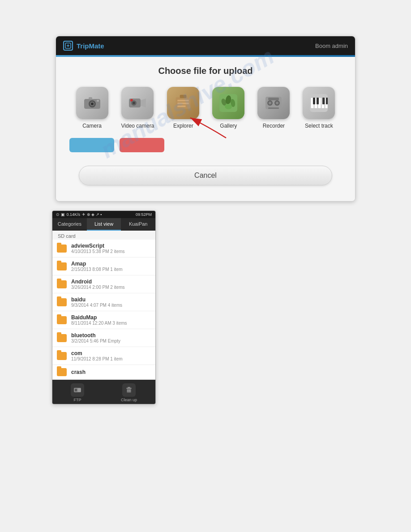  I want to click on file-list: adviewScript 4/10/2013 5:38 PM 2 items A…, so click(104, 310).